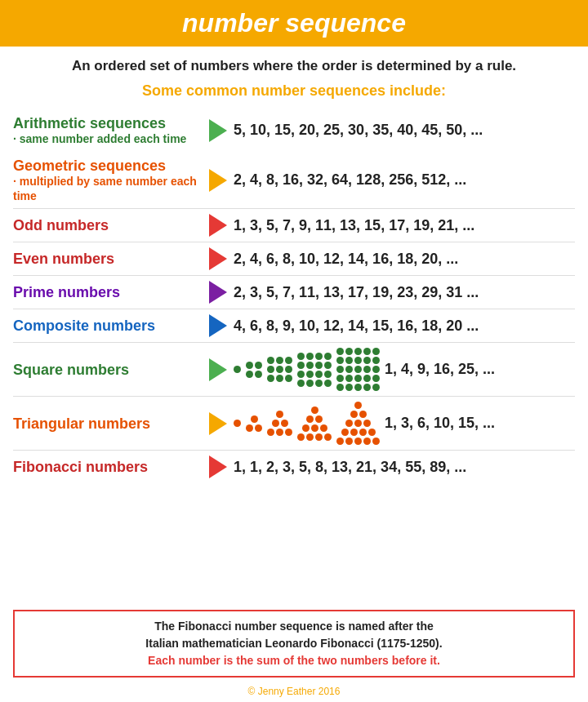  I want to click on arithmetic-arrow, so click(218, 131).